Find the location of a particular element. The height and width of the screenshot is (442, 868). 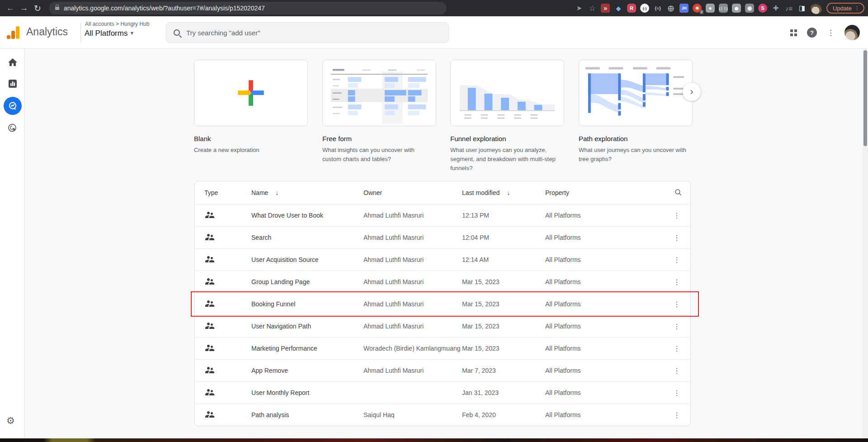

globe-extension-icon: ⊕ is located at coordinates (671, 8).